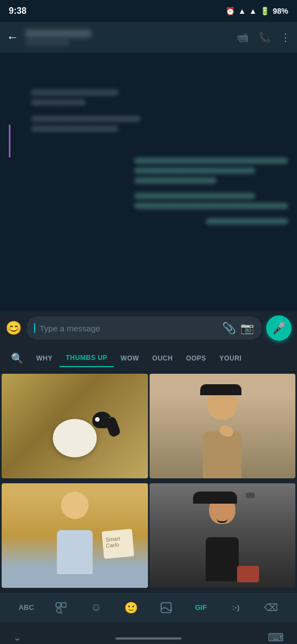  What do you see at coordinates (229, 328) in the screenshot?
I see `attach-icon: 📎` at bounding box center [229, 328].